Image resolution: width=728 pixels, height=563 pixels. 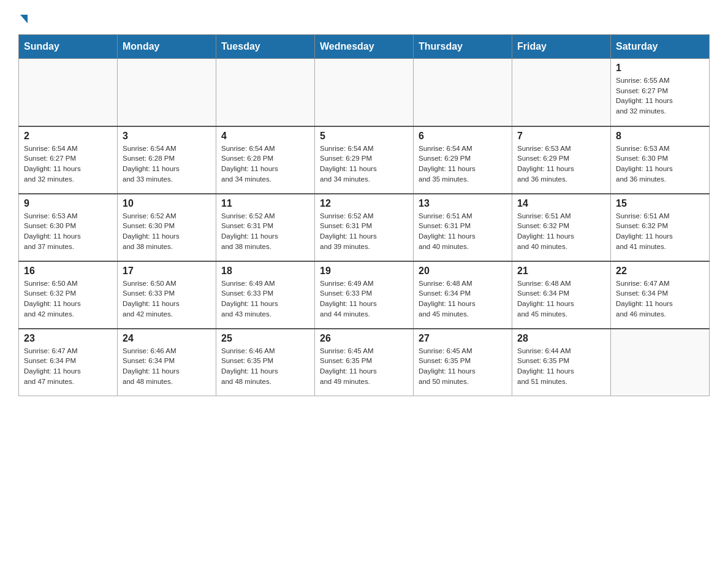 What do you see at coordinates (561, 47) in the screenshot?
I see `weekday-header: Friday` at bounding box center [561, 47].